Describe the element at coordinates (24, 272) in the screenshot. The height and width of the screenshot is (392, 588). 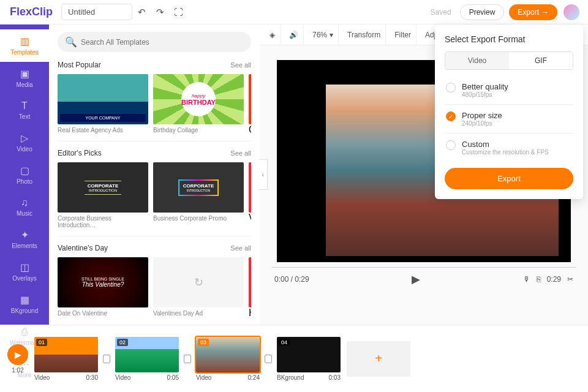
I see `sidebar-item-overlays: ◫Overlays` at that location.